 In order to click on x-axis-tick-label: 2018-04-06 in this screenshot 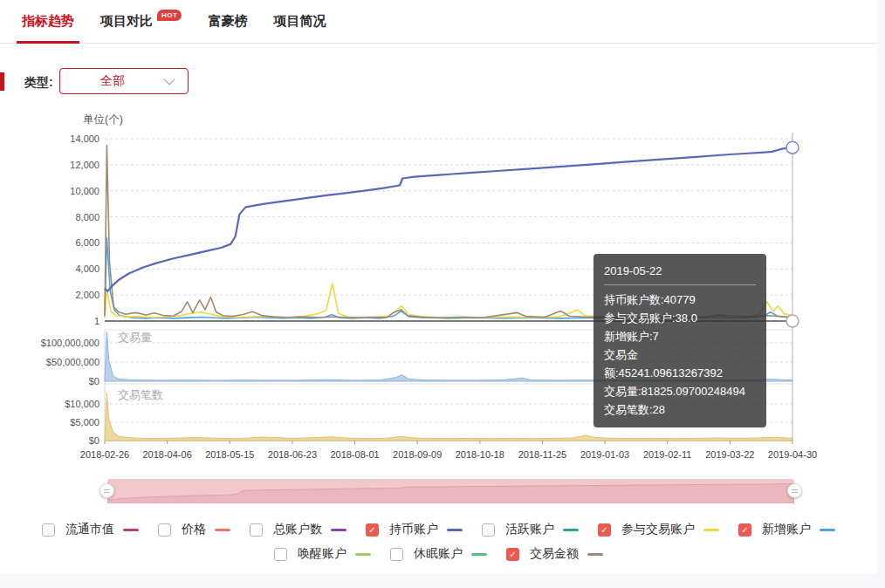, I will do `click(167, 455)`.